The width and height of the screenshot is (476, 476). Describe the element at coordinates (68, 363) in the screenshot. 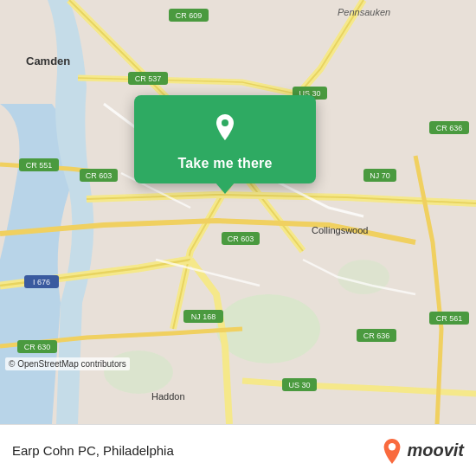

I see `map-attribution: © OpenStreetMap contributors` at that location.